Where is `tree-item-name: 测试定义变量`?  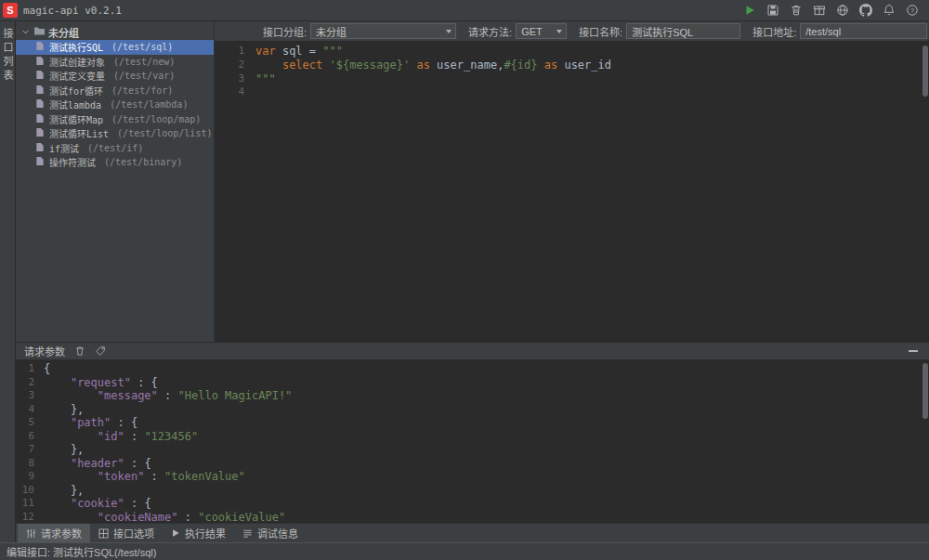 tree-item-name: 测试定义变量 is located at coordinates (77, 76).